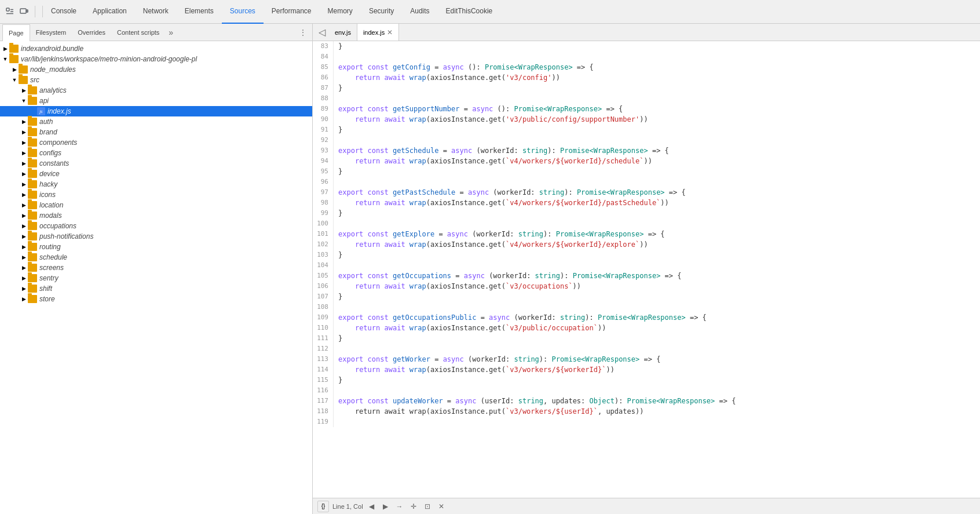  I want to click on tree-label: src, so click(35, 80).